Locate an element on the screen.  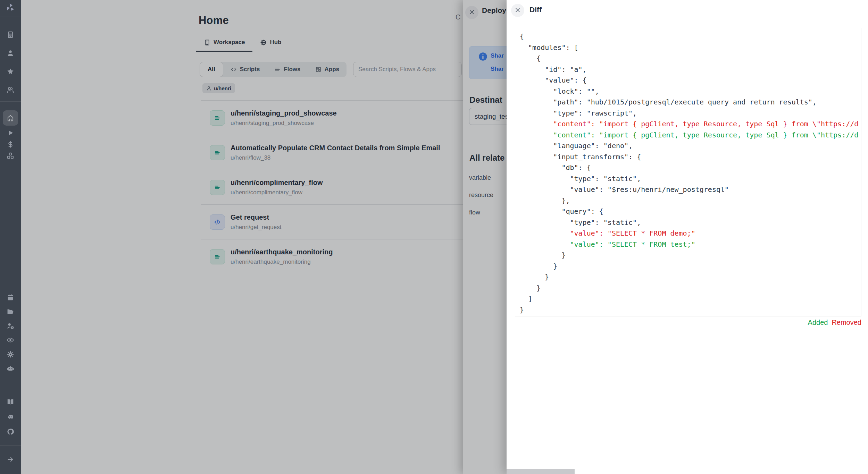
diff-line-normal: "lock": "", is located at coordinates (690, 92).